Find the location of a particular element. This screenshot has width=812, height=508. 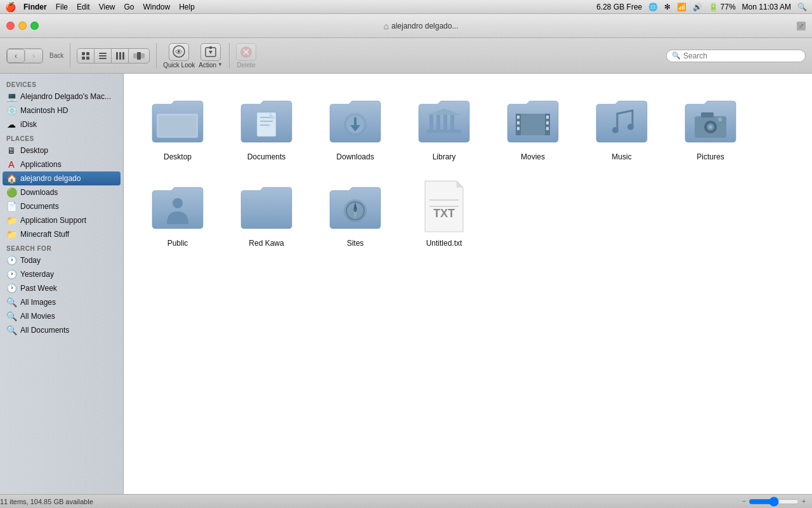

back-button: ‹ is located at coordinates (16, 56).